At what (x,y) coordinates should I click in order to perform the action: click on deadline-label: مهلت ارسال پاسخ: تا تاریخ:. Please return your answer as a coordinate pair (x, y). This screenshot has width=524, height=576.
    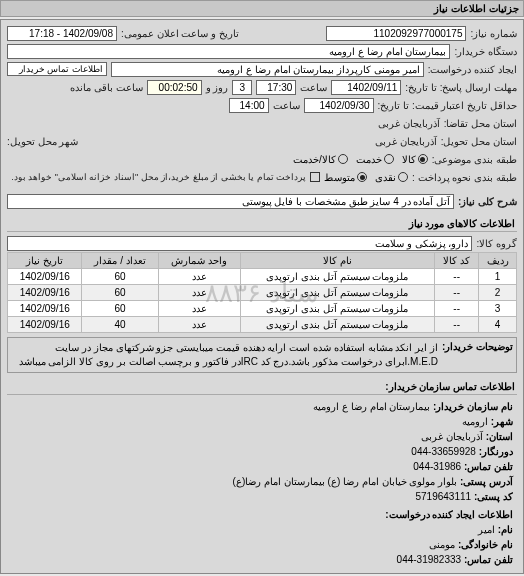
    Looking at the image, I should click on (461, 88).